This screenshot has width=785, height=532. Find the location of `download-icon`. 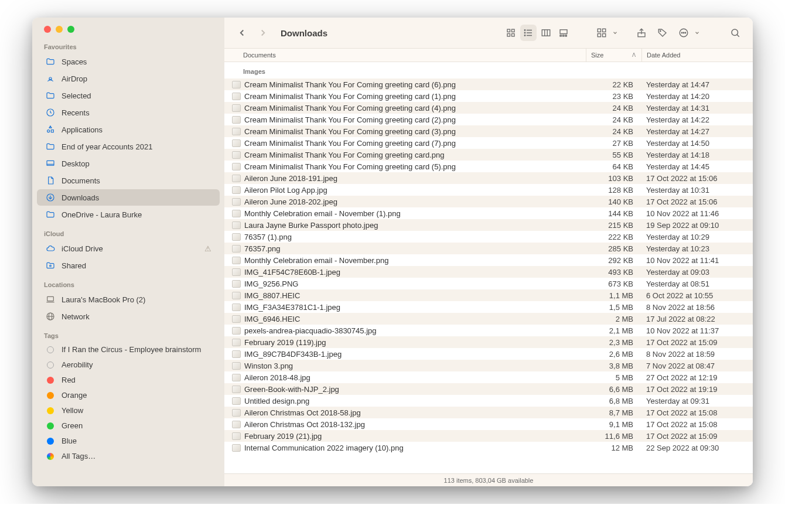

download-icon is located at coordinates (50, 197).